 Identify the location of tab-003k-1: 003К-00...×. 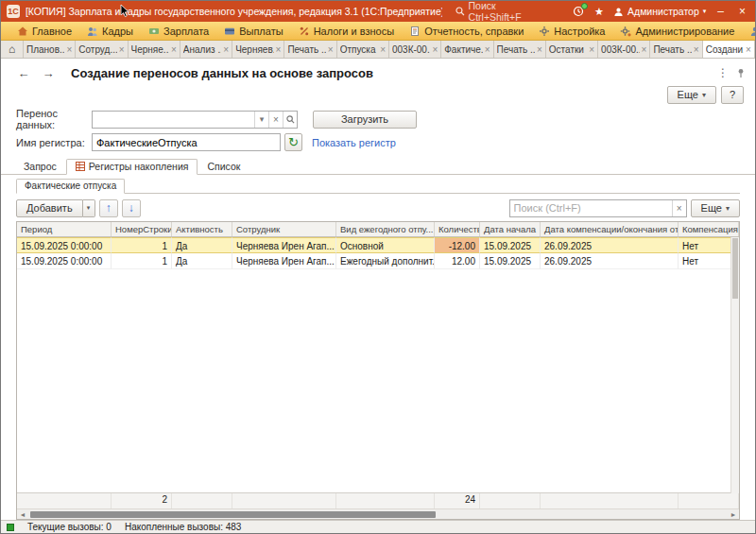
(416, 49).